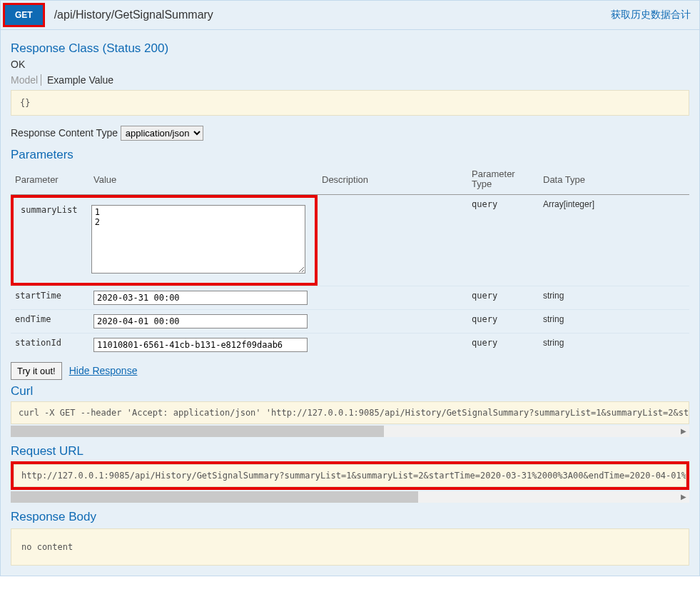 This screenshot has height=602, width=700. What do you see at coordinates (350, 297) in the screenshot?
I see `table-row: startTime query string` at bounding box center [350, 297].